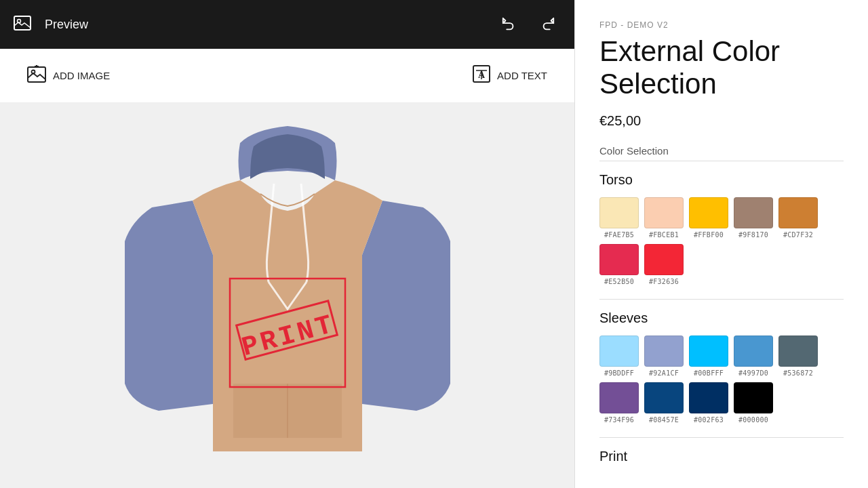 This screenshot has height=488, width=868. I want to click on torso-swatch-3: #9F8170, so click(753, 218).